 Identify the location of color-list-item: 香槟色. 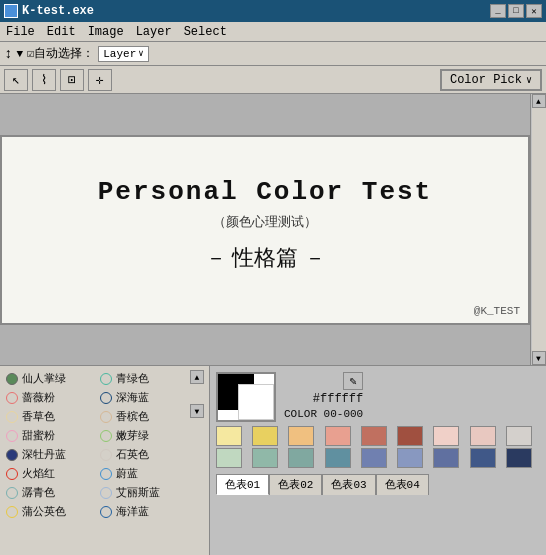
(144, 416).